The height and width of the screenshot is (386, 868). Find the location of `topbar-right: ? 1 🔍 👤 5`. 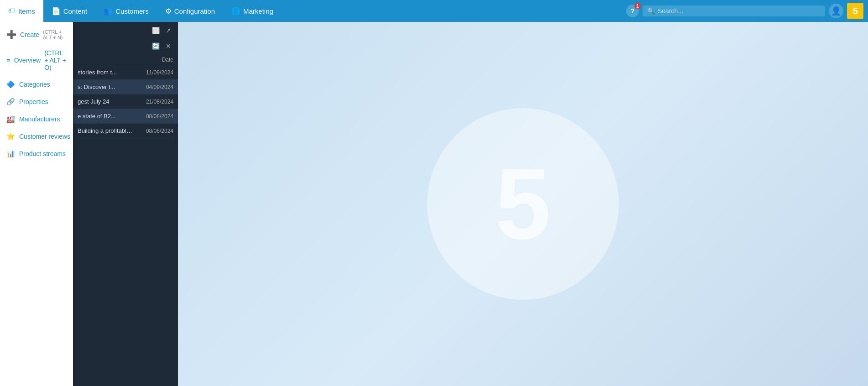

topbar-right: ? 1 🔍 👤 5 is located at coordinates (747, 11).